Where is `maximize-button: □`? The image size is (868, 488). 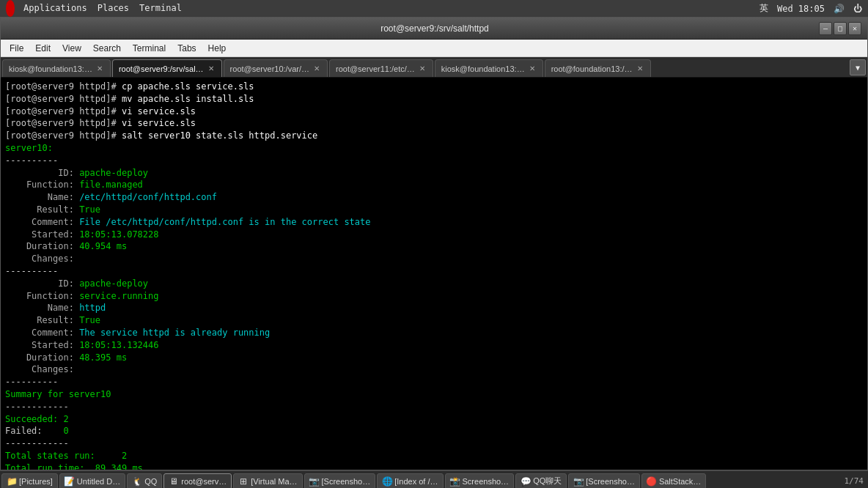
maximize-button: □ is located at coordinates (840, 29).